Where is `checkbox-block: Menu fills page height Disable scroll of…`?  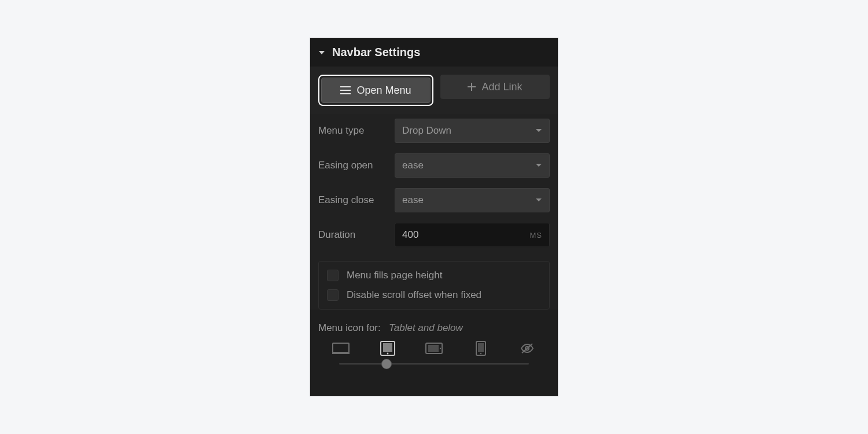 checkbox-block: Menu fills page height Disable scroll of… is located at coordinates (434, 285).